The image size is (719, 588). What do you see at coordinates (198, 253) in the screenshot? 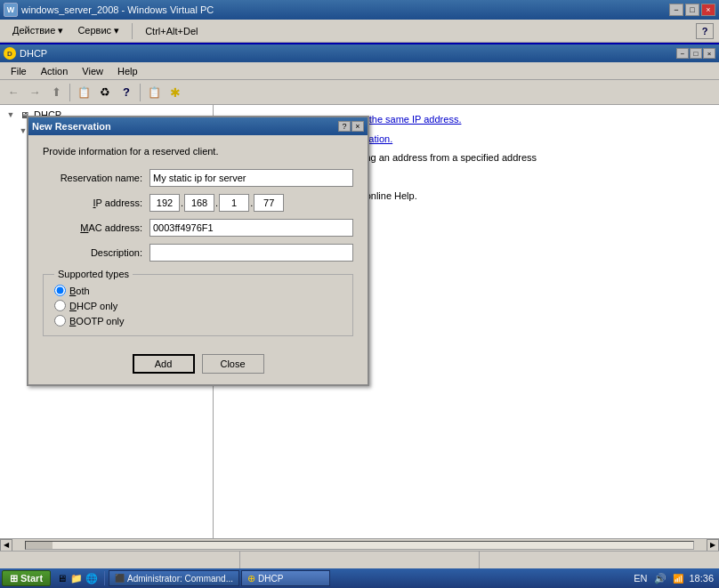
I see `description-row: Description:` at bounding box center [198, 253].